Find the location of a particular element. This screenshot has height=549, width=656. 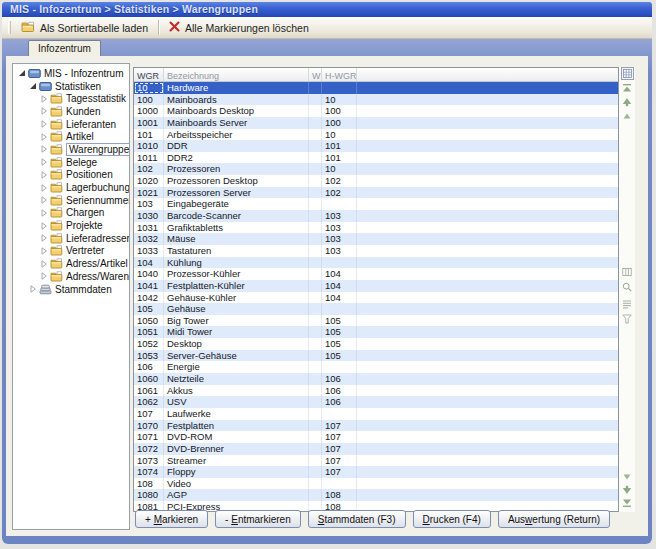

table-row: 1074 Floppy 107 is located at coordinates (376, 472).